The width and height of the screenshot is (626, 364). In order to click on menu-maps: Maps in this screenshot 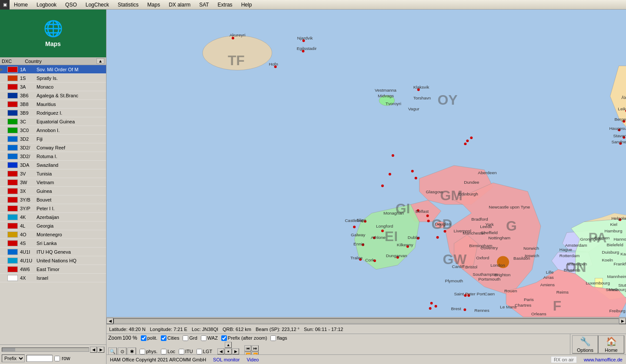, I will do `click(154, 5)`.